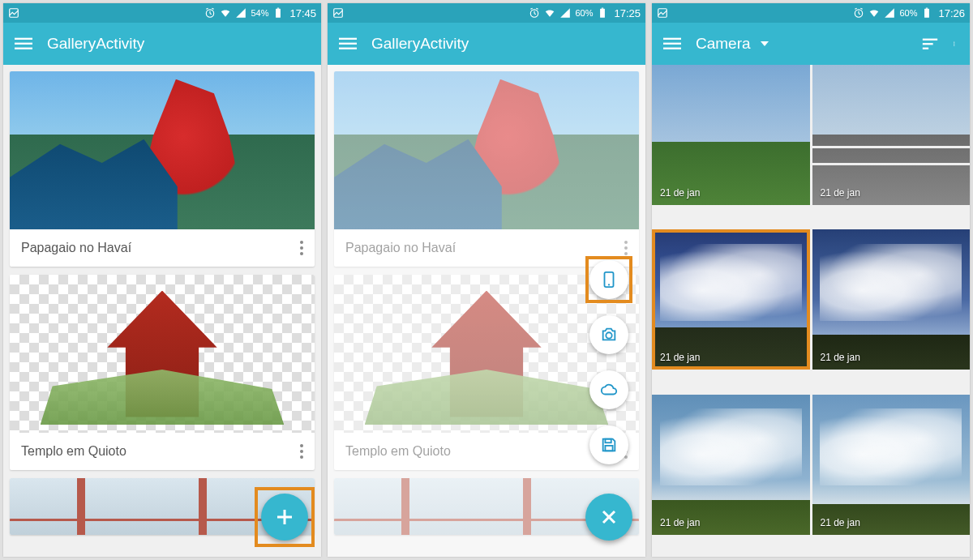 The width and height of the screenshot is (973, 560). I want to click on app-bar-title: GalleryActivity, so click(96, 44).